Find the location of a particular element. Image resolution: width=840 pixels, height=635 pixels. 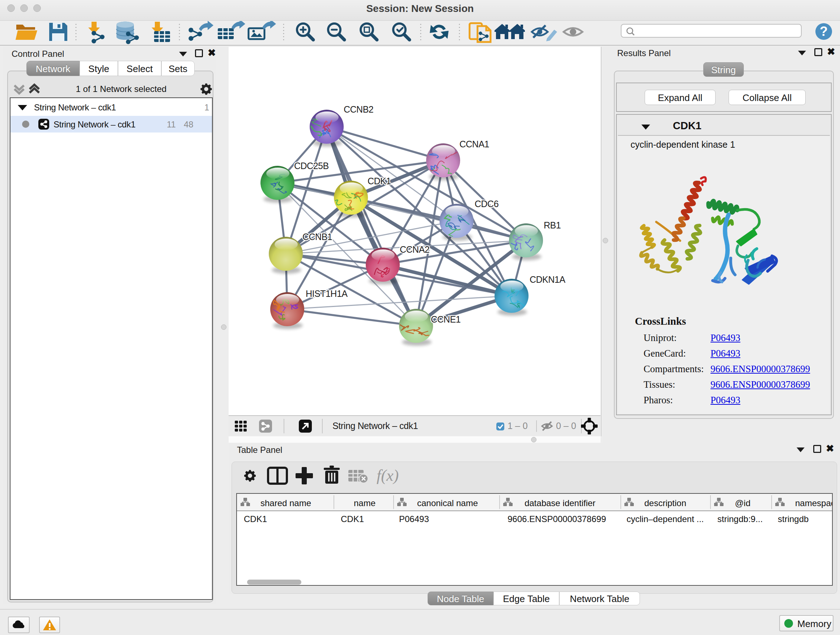

svg-text: name is located at coordinates (365, 503).